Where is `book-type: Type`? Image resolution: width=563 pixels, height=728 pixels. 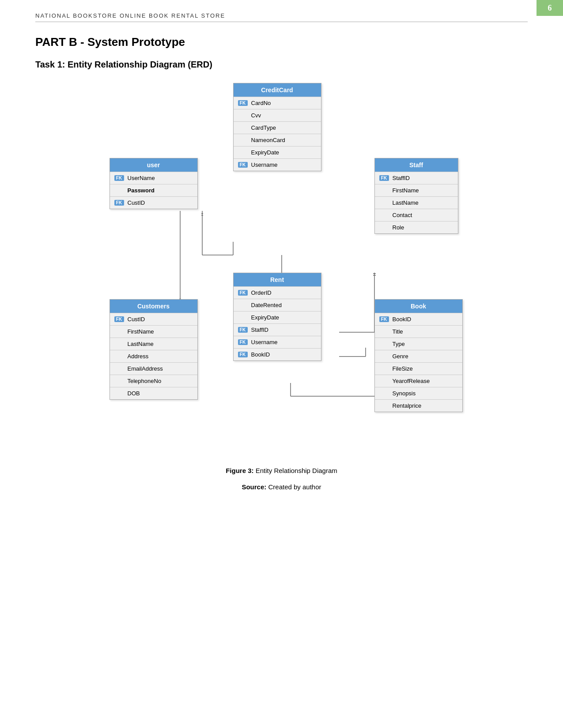 book-type: Type is located at coordinates (419, 344).